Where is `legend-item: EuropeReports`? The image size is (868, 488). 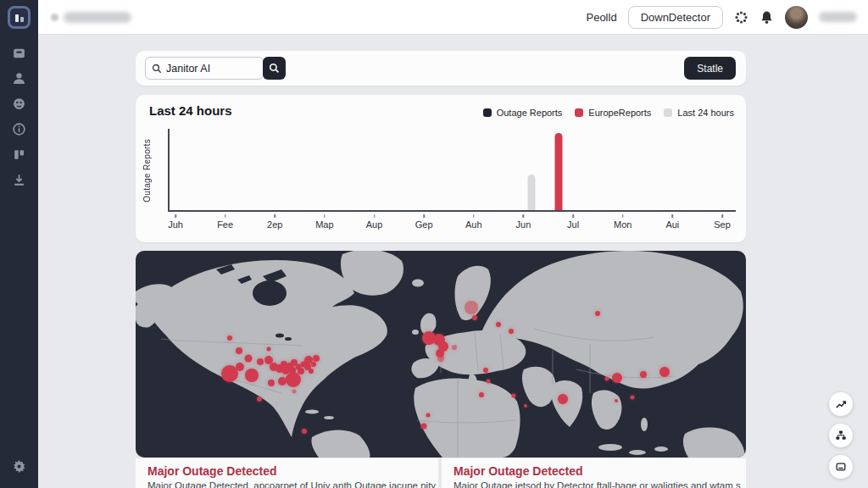 legend-item: EuropeReports is located at coordinates (613, 113).